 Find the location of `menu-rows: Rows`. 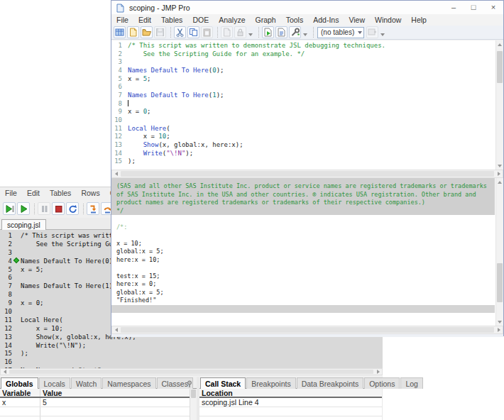

menu-rows: Rows is located at coordinates (90, 193).